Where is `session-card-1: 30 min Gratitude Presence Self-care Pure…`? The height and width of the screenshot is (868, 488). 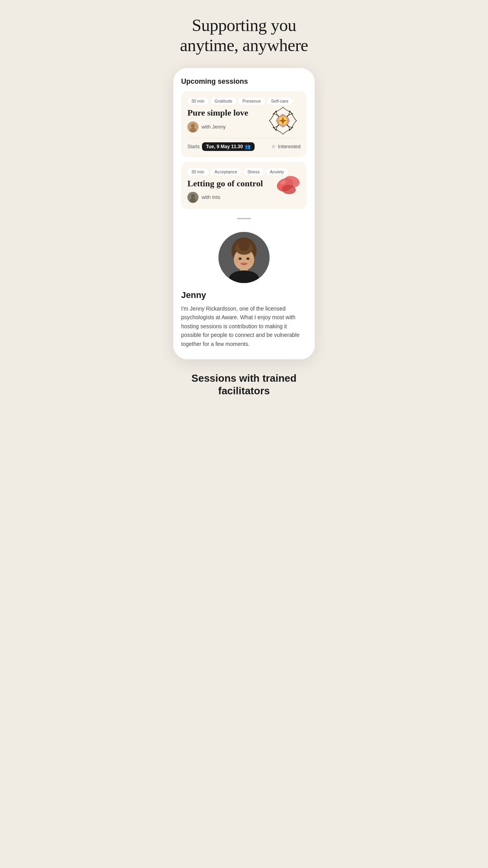
session-card-1: 30 min Gratitude Presence Self-care Pure… is located at coordinates (244, 124).